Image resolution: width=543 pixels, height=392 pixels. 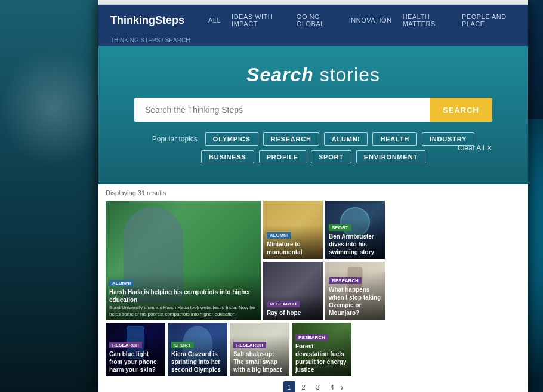 I want to click on hero-title: Search stories, so click(x=313, y=75).